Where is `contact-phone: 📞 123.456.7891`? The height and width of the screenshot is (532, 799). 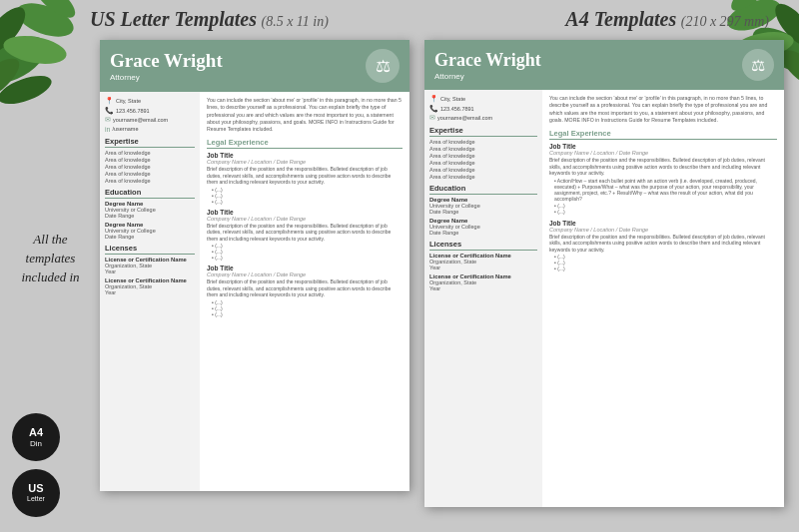
contact-phone: 📞 123.456.7891 is located at coordinates (150, 111).